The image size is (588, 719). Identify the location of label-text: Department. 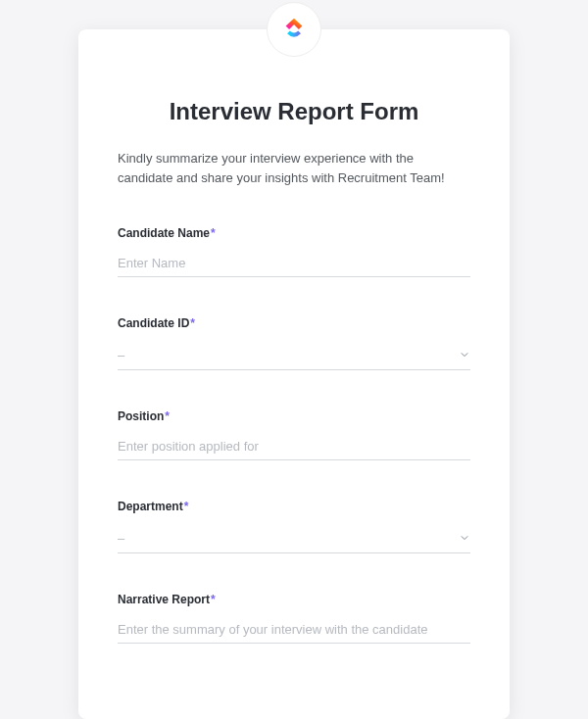
(151, 506).